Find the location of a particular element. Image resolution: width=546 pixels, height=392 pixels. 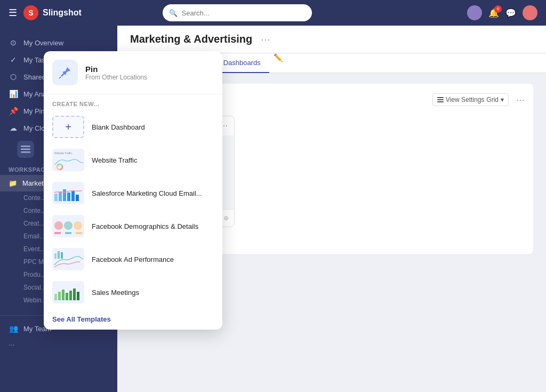

page-header: Marketing & Advertising ⋯ is located at coordinates (332, 39).